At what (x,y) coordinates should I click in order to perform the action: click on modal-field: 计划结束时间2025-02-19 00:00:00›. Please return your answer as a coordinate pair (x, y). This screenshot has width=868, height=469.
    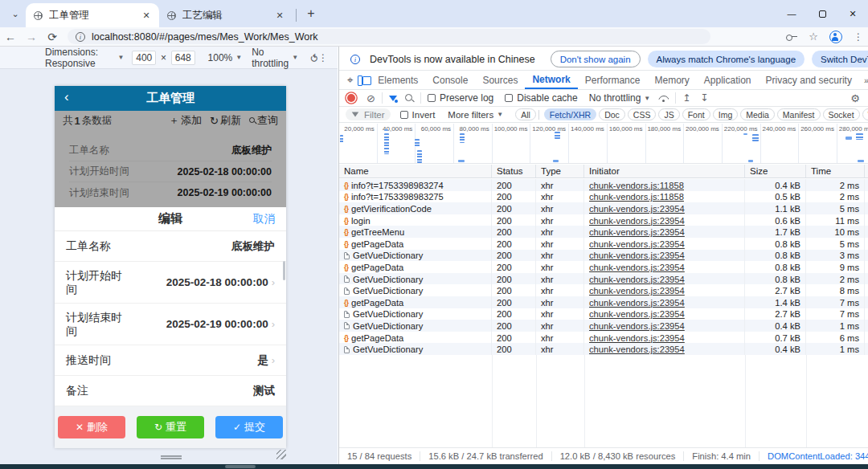
    Looking at the image, I should click on (170, 324).